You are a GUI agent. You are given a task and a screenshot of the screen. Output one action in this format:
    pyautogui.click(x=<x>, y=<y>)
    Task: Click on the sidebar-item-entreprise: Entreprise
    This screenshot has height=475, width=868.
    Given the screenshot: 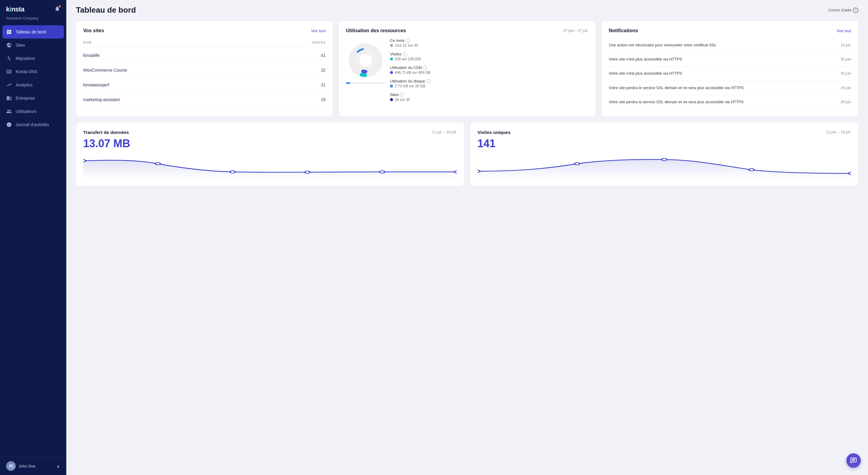 What is the action you would take?
    pyautogui.click(x=33, y=98)
    